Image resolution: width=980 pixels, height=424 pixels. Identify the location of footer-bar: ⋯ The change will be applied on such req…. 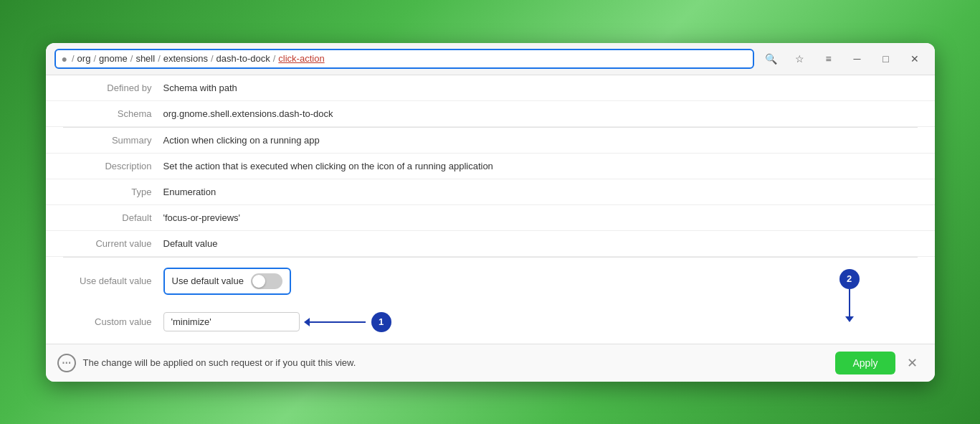
(490, 363).